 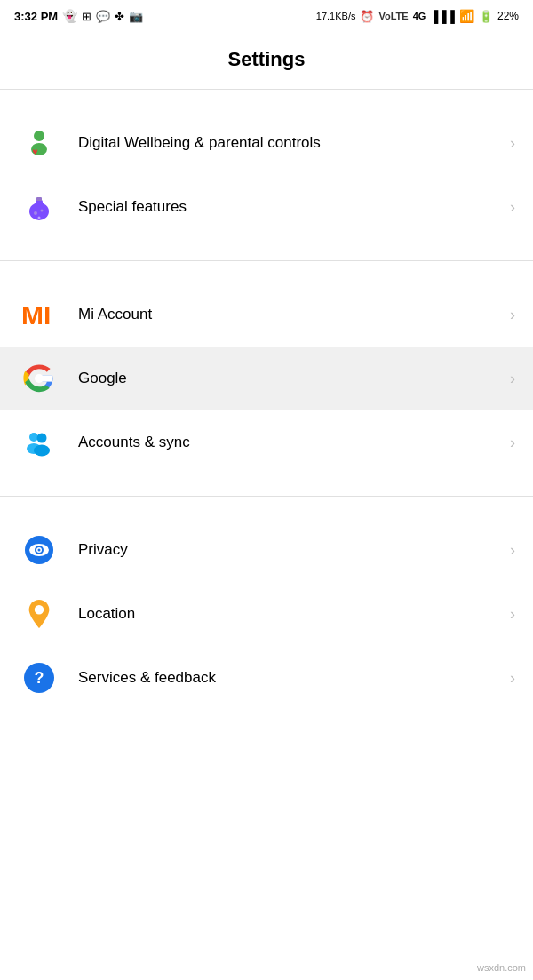 What do you see at coordinates (508, 16) in the screenshot?
I see `battery-percent: 22%` at bounding box center [508, 16].